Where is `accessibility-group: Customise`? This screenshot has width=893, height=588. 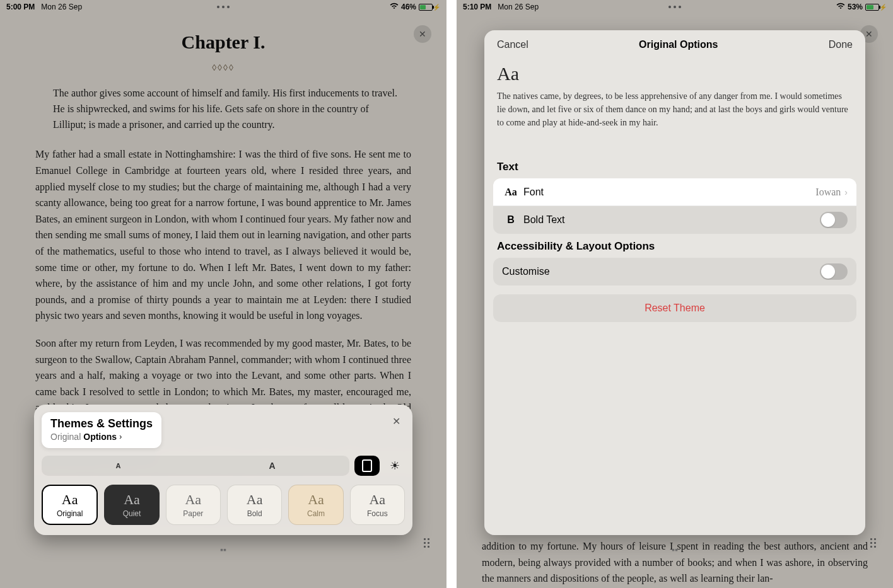
accessibility-group: Customise is located at coordinates (675, 272).